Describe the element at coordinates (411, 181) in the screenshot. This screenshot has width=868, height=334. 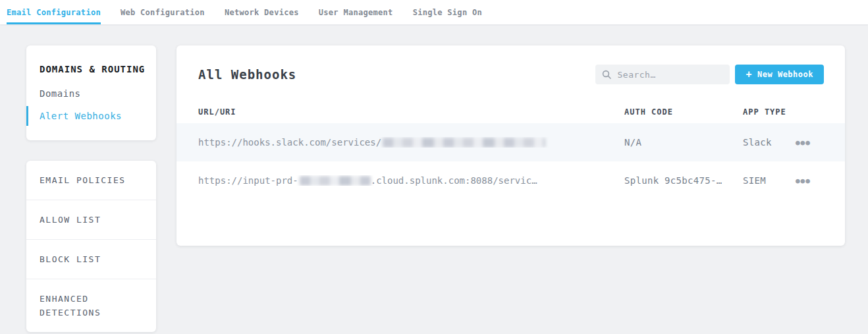
I see `webhook-url-cell: https://input-prd- .cloud.splunk.com:808…` at that location.